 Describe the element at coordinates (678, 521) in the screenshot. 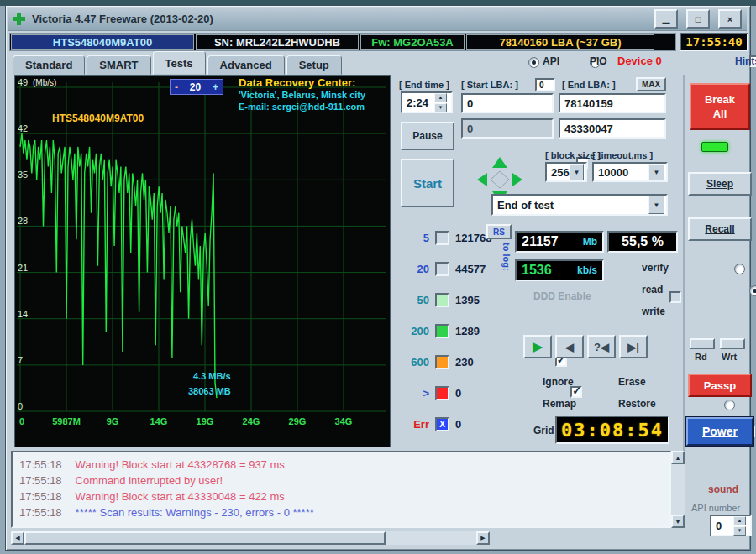

I see `scroll-down-icon: ▼` at that location.